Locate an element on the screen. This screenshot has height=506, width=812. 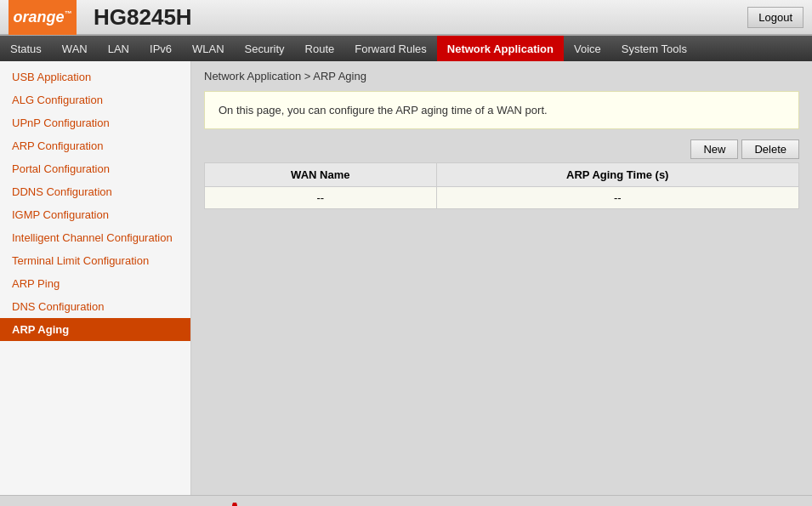
column-wan-name: WAN Name is located at coordinates (321, 175).